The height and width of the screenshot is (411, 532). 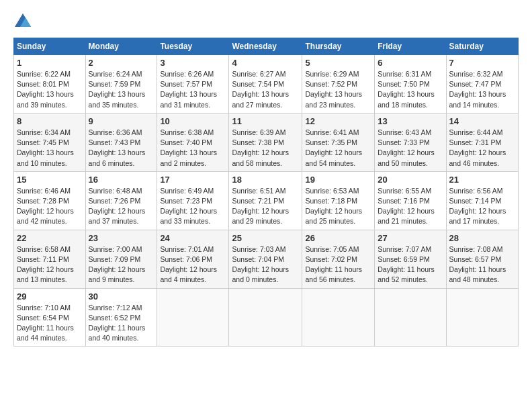 I want to click on calendar-day-cell: 18 Sunrise: 6:51 AM Sunset: 7:21 PM Dayl…, so click(x=266, y=200).